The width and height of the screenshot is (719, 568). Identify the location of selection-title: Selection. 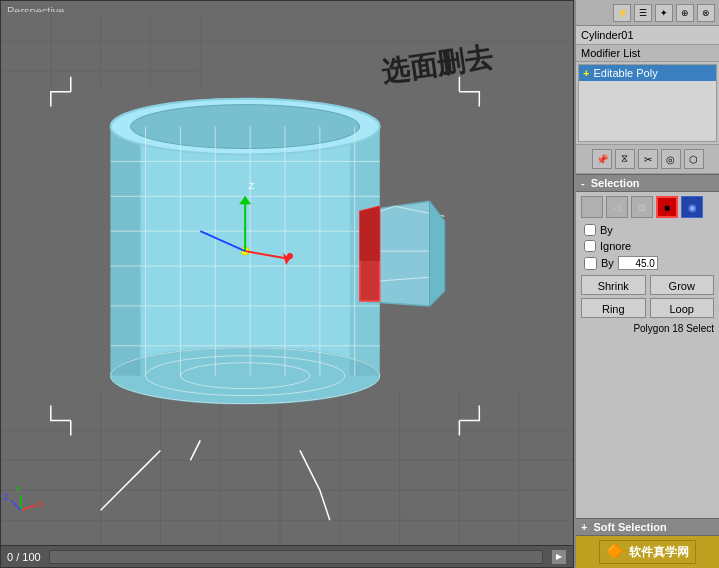
(616, 183).